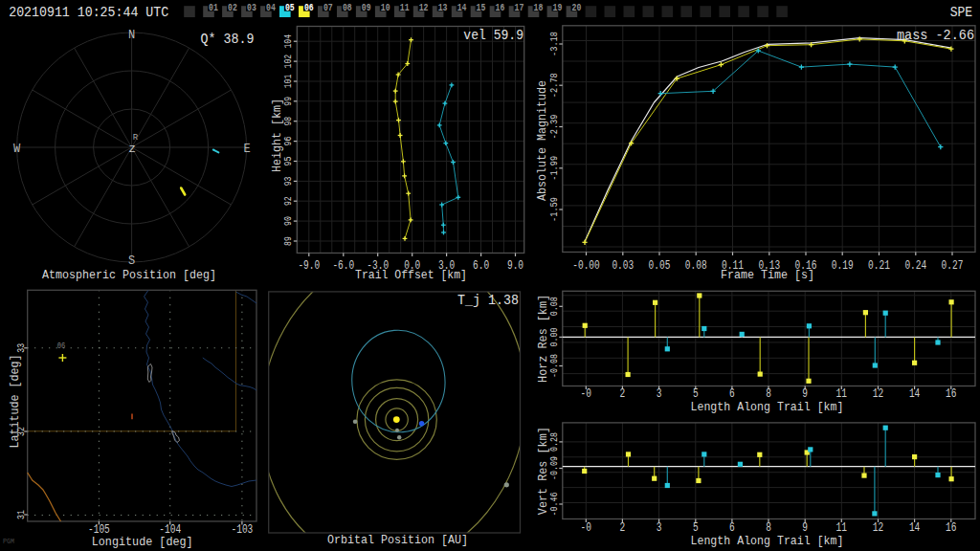 The height and width of the screenshot is (551, 980). Describe the element at coordinates (554, 168) in the screenshot. I see `svg-text: -1.99` at that location.